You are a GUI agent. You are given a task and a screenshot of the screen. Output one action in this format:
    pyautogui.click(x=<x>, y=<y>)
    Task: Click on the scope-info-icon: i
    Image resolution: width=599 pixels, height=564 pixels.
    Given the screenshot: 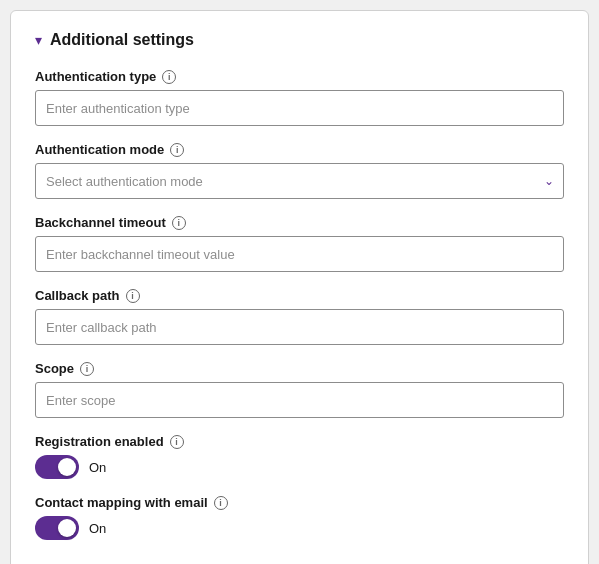 What is the action you would take?
    pyautogui.click(x=87, y=369)
    